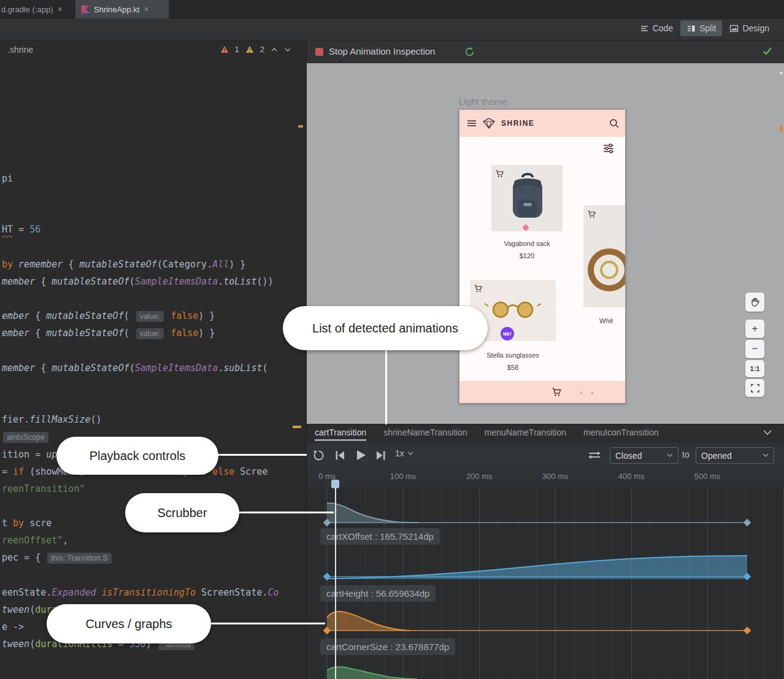 The image size is (784, 679). I want to click on shrine-logo-icon, so click(489, 123).